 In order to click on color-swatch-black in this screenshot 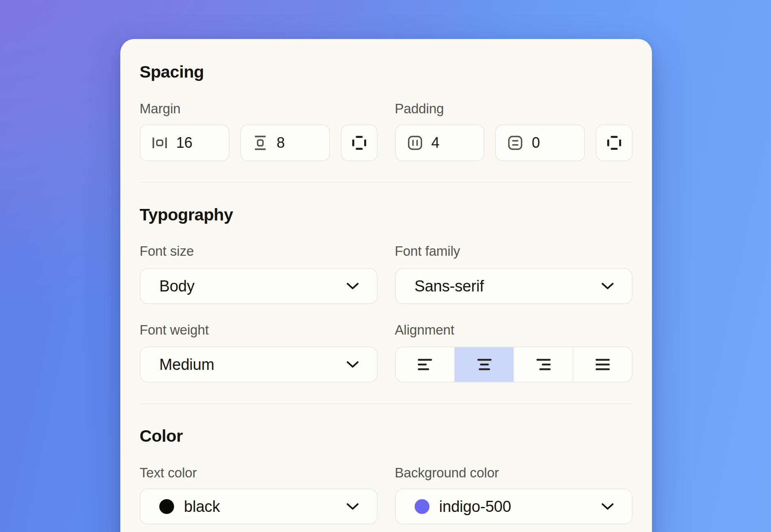, I will do `click(167, 507)`.